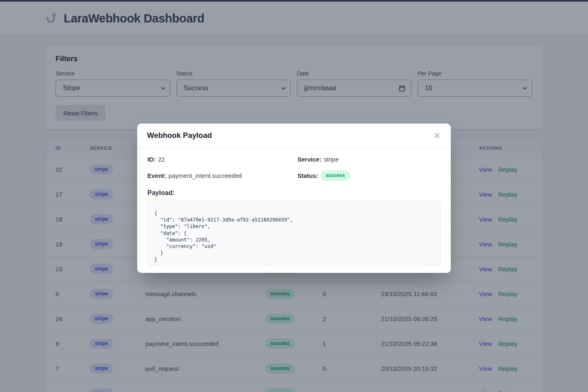  Describe the element at coordinates (180, 135) in the screenshot. I see `modal-title: Webhook Payload` at that location.